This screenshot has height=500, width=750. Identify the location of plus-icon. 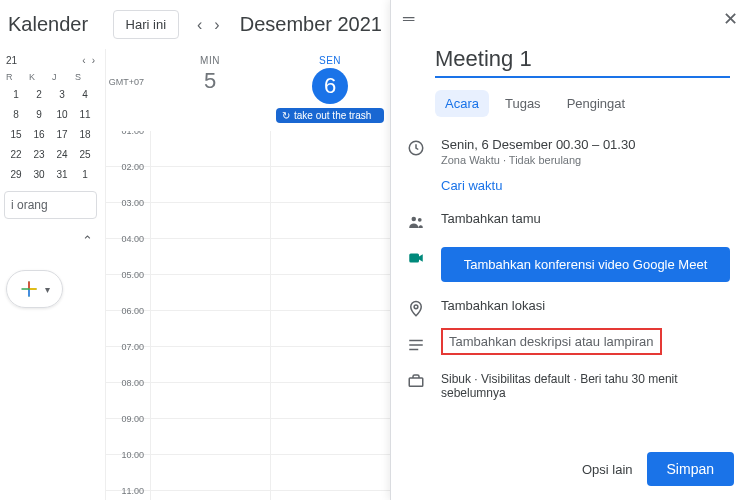
(29, 289).